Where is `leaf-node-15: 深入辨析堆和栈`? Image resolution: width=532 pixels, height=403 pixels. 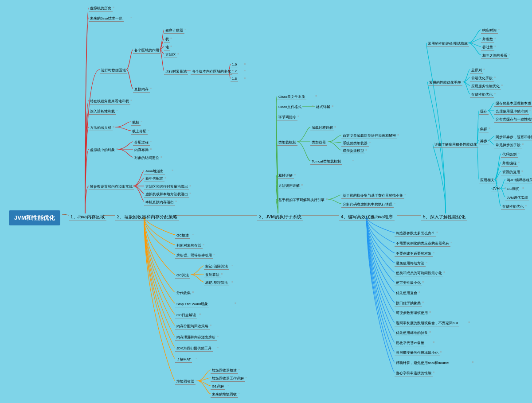 leaf-node-15: 深入辨析堆和栈 is located at coordinates (102, 112).